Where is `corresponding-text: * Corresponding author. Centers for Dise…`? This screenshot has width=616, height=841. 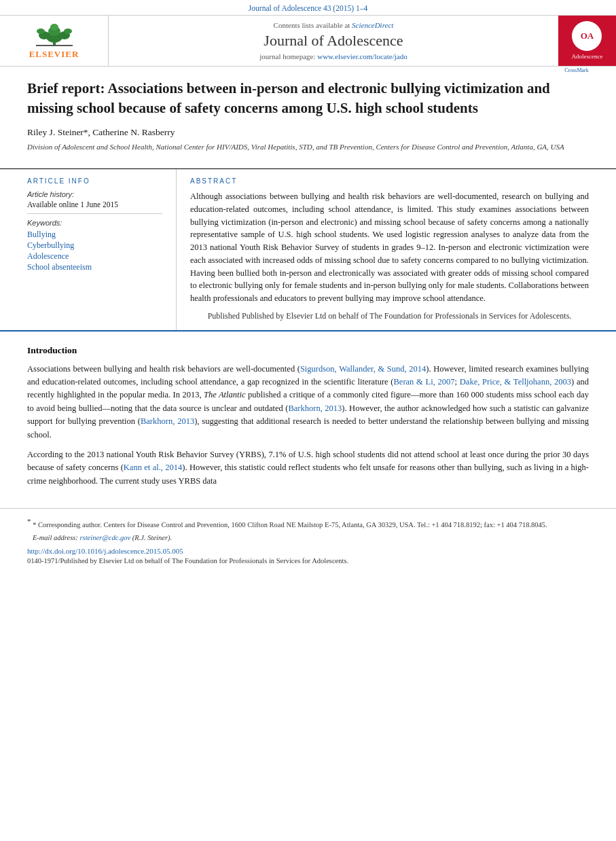 corresponding-text: * Corresponding author. Centers for Dise… is located at coordinates (290, 524).